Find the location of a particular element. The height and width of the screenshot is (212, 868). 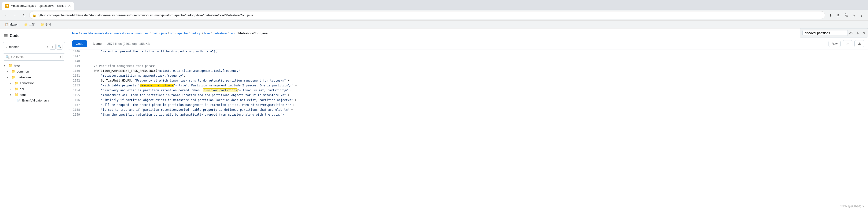

sidebar-toggle-icon is located at coordinates (6, 36).